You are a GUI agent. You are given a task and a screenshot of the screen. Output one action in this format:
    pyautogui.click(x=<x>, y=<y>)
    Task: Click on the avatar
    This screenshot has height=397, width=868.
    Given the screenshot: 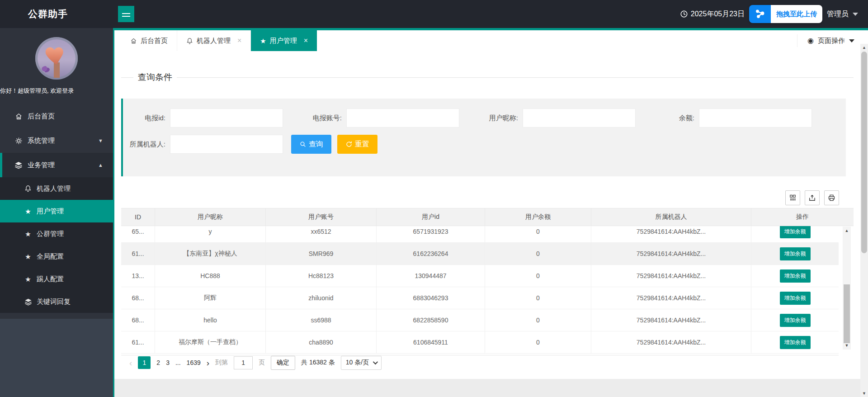 What is the action you would take?
    pyautogui.click(x=57, y=58)
    